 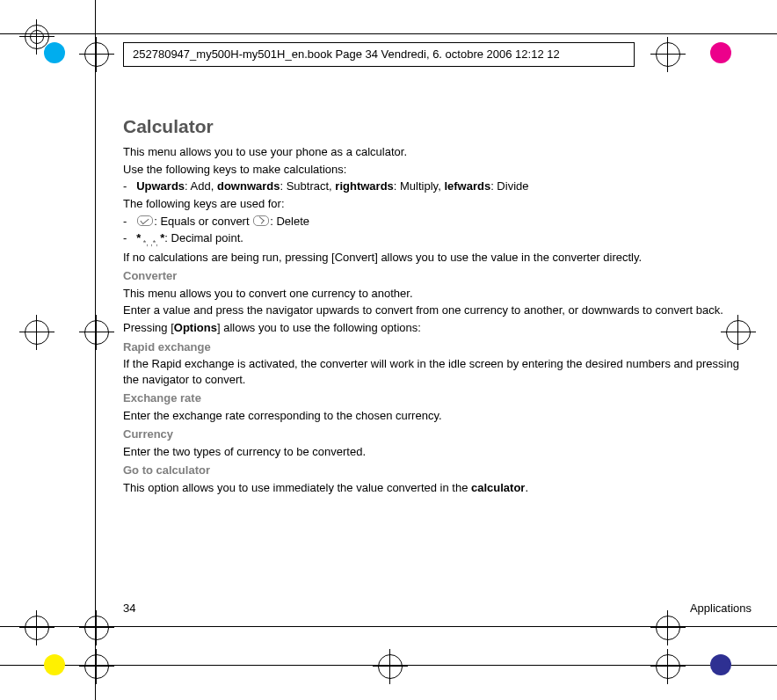 What do you see at coordinates (438, 276) in the screenshot?
I see `subsection-heading: Converter` at bounding box center [438, 276].